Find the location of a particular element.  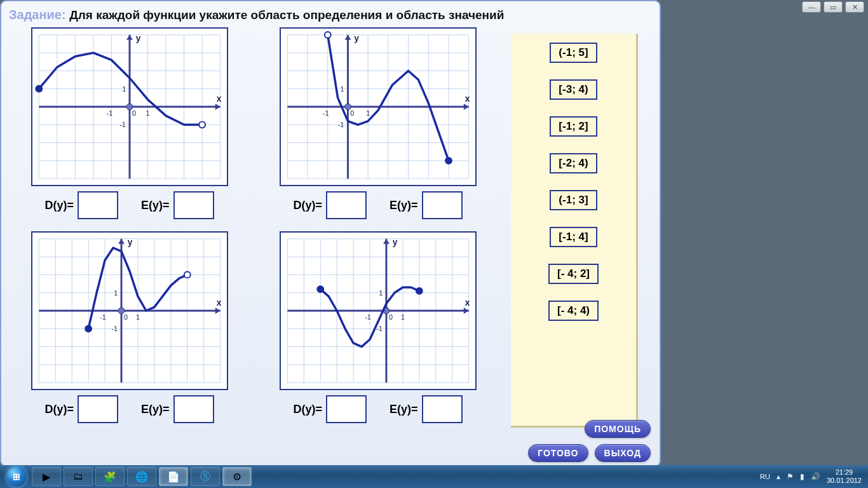

taskbar-item-current: ⚙ is located at coordinates (237, 477).